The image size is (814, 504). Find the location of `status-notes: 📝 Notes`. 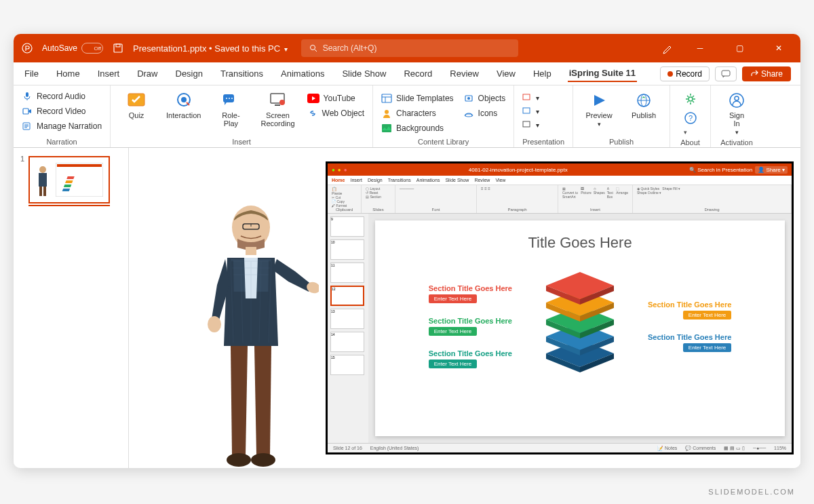

status-notes: 📝 Notes is located at coordinates (667, 448).